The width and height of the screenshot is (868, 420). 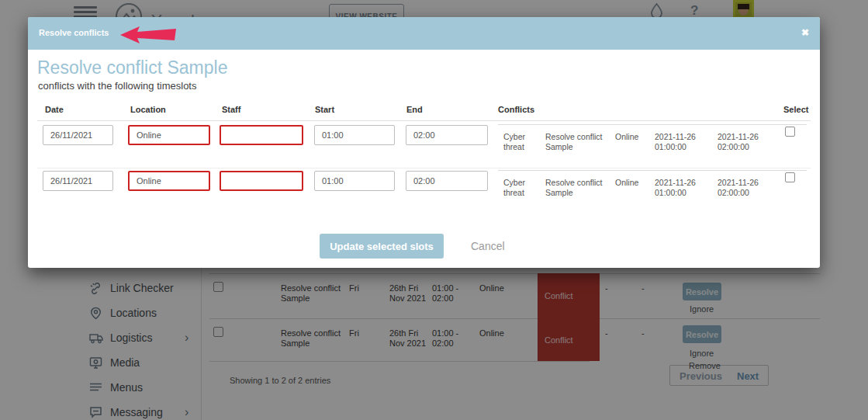 What do you see at coordinates (54, 109) in the screenshot?
I see `column-header-date: Date` at bounding box center [54, 109].